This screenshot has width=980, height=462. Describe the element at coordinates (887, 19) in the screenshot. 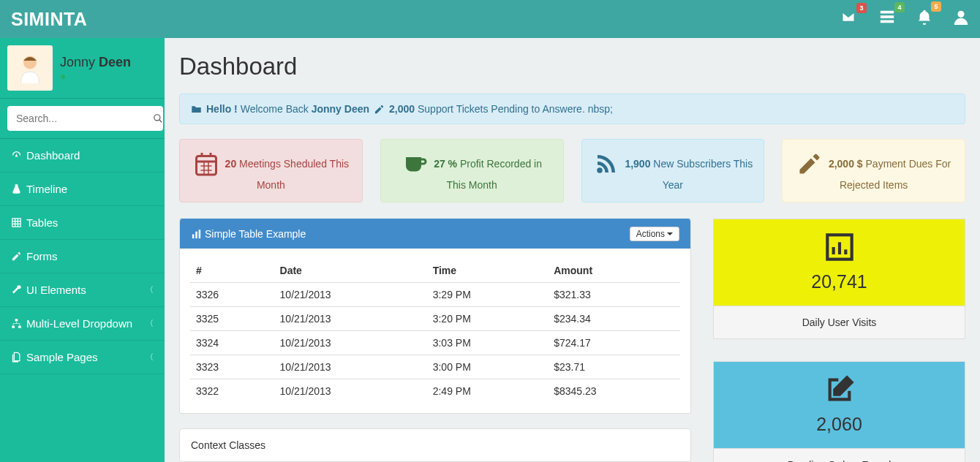

I see `tasks-icon: 4` at that location.